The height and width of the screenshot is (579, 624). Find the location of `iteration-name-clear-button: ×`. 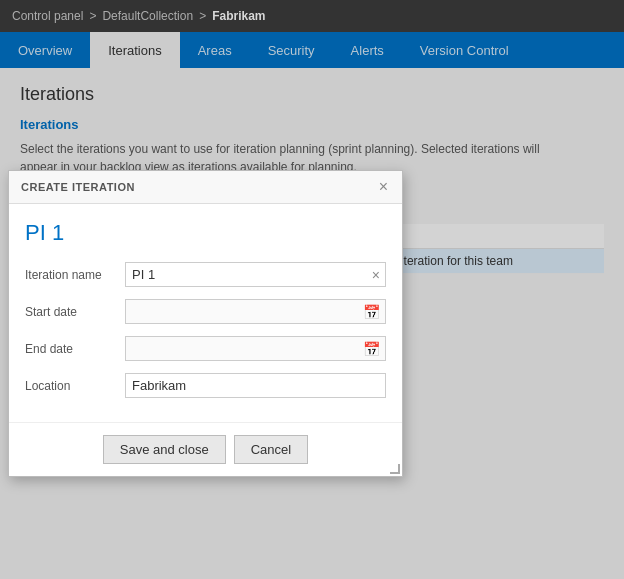

iteration-name-clear-button: × is located at coordinates (376, 275).